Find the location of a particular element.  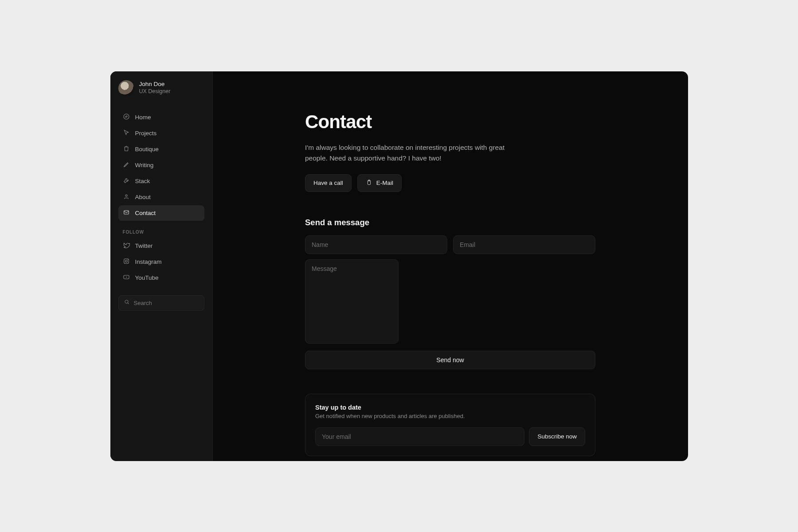

follow-section-label: FOLLOW is located at coordinates (164, 232).